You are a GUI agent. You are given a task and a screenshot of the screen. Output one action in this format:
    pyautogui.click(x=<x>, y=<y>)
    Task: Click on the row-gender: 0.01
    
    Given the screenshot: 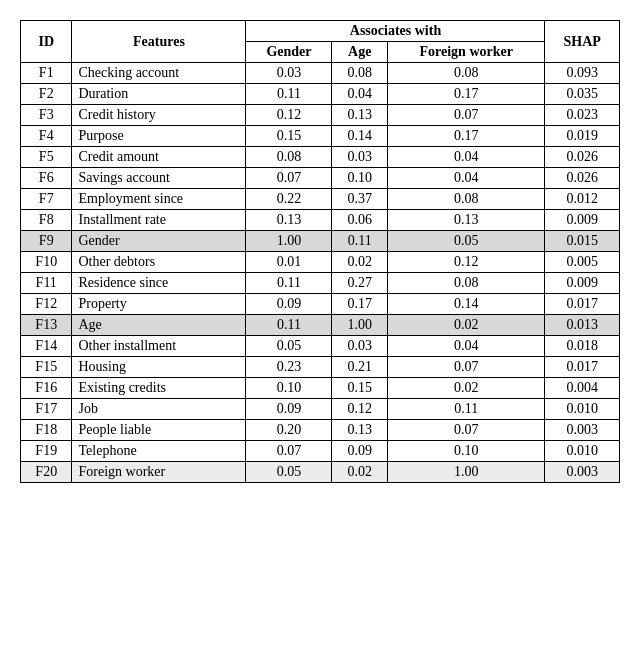 What is the action you would take?
    pyautogui.click(x=289, y=262)
    